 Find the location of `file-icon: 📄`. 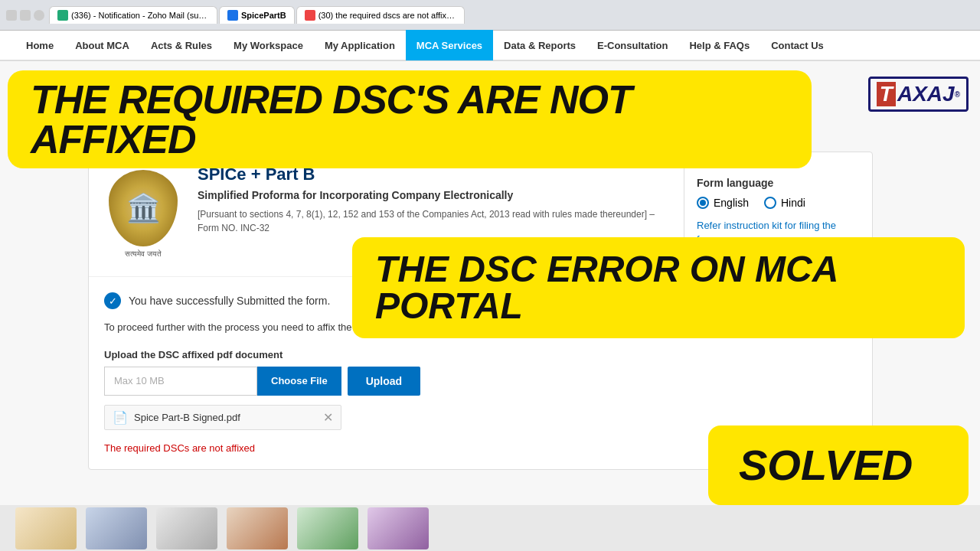

file-icon: 📄 is located at coordinates (120, 418).